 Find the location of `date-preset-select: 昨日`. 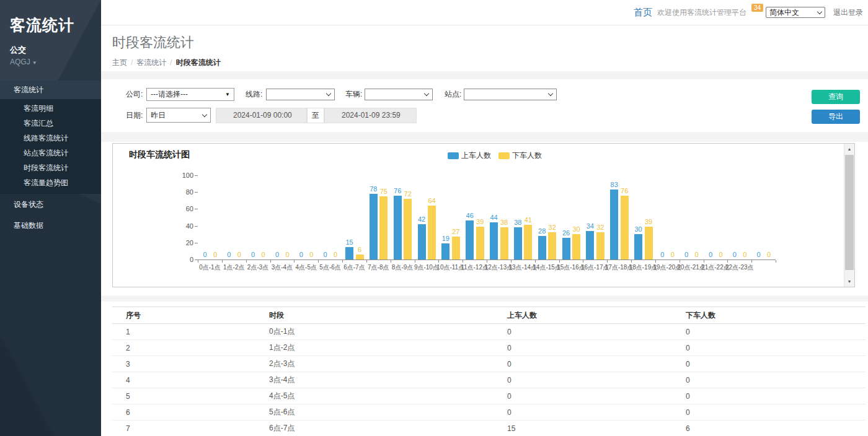

date-preset-select: 昨日 is located at coordinates (179, 115).